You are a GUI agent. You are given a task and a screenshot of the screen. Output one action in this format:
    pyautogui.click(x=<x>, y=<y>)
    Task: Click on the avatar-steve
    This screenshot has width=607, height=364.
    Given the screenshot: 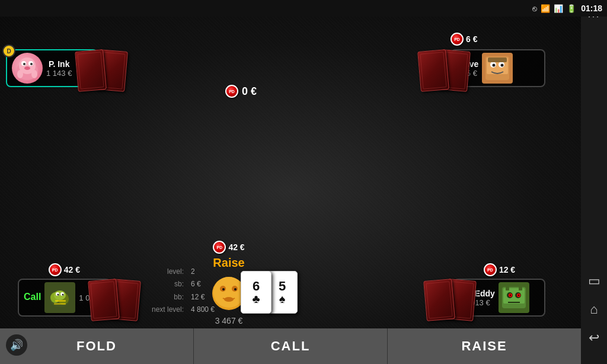 What is the action you would take?
    pyautogui.click(x=497, y=68)
    